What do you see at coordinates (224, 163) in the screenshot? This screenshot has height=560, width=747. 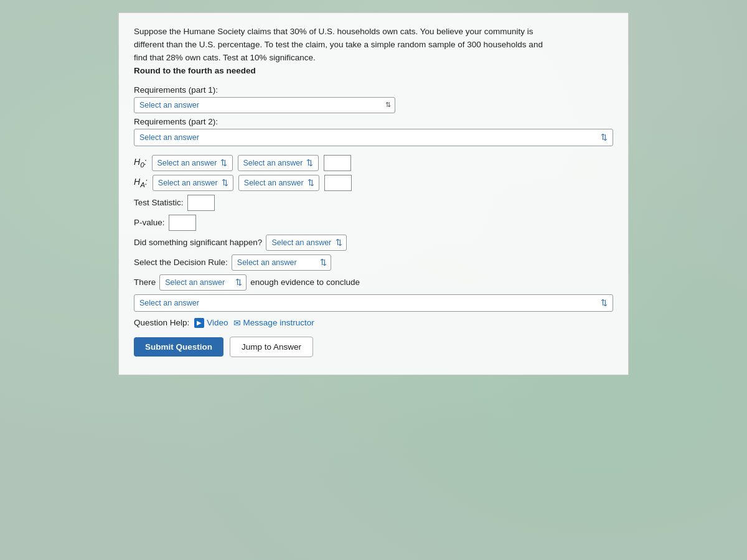 I see `h0-select1-chevron-icon: ⇅` at bounding box center [224, 163].